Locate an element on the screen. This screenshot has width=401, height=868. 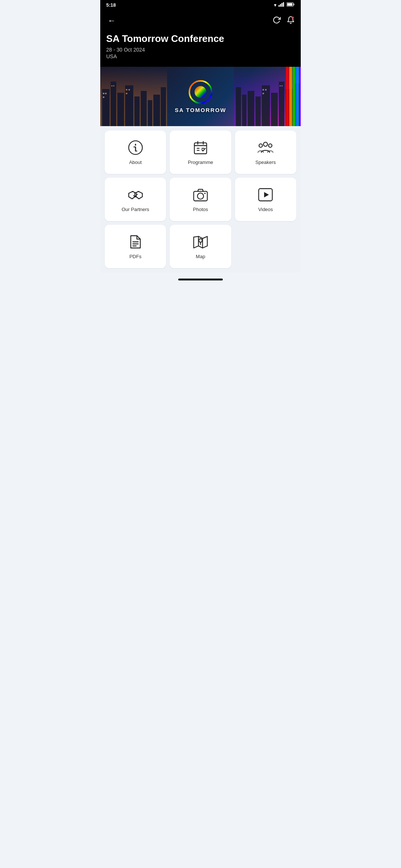
header-top: ← is located at coordinates (200, 21).